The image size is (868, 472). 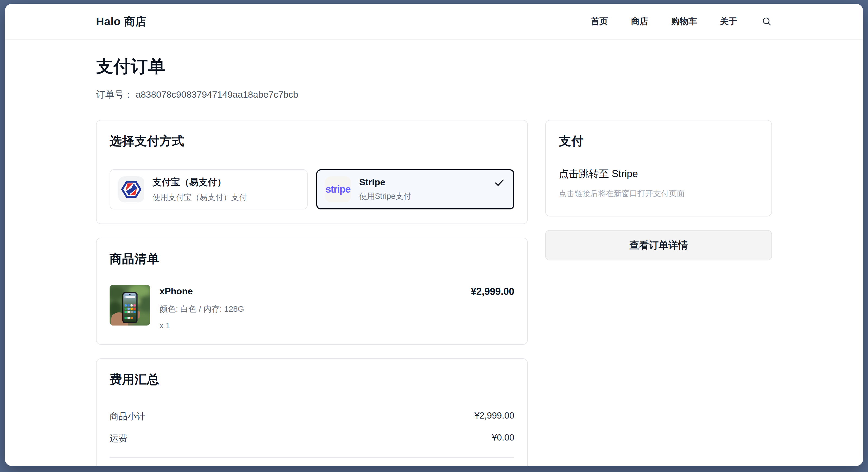 What do you see at coordinates (640, 22) in the screenshot?
I see `nav-item-shop: 商店` at bounding box center [640, 22].